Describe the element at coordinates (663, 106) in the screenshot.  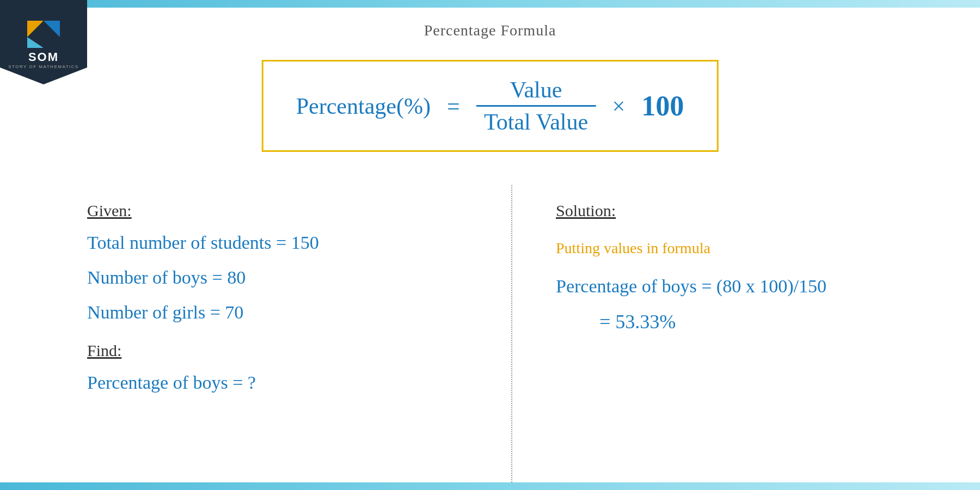
I see `formula-hundred: 100` at that location.